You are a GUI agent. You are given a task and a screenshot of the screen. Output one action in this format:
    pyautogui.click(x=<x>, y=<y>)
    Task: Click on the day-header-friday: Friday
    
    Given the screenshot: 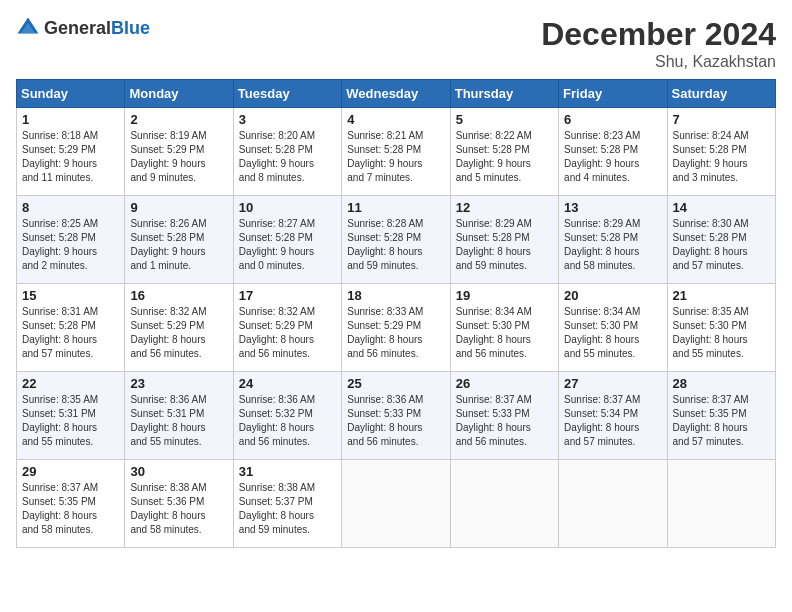 What is the action you would take?
    pyautogui.click(x=613, y=94)
    